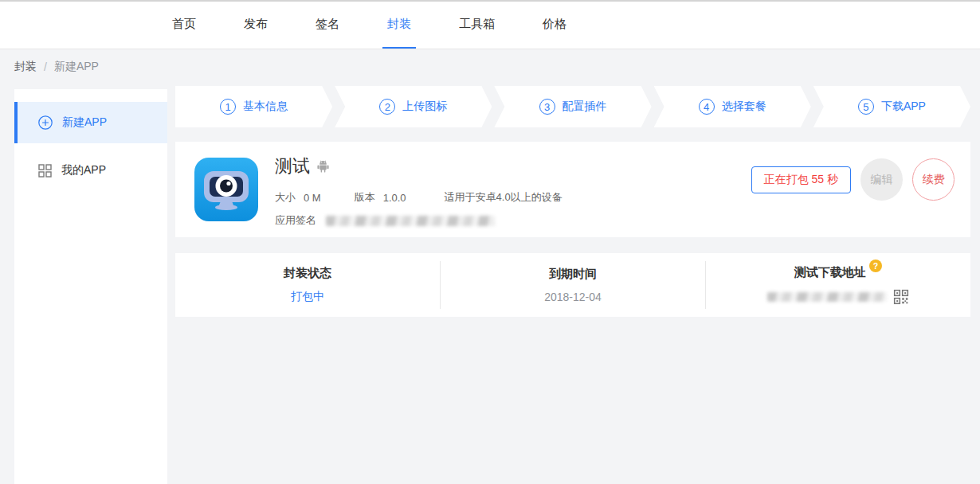 Image resolution: width=980 pixels, height=484 pixels. What do you see at coordinates (312, 197) in the screenshot?
I see `size-value: 0 M` at bounding box center [312, 197].